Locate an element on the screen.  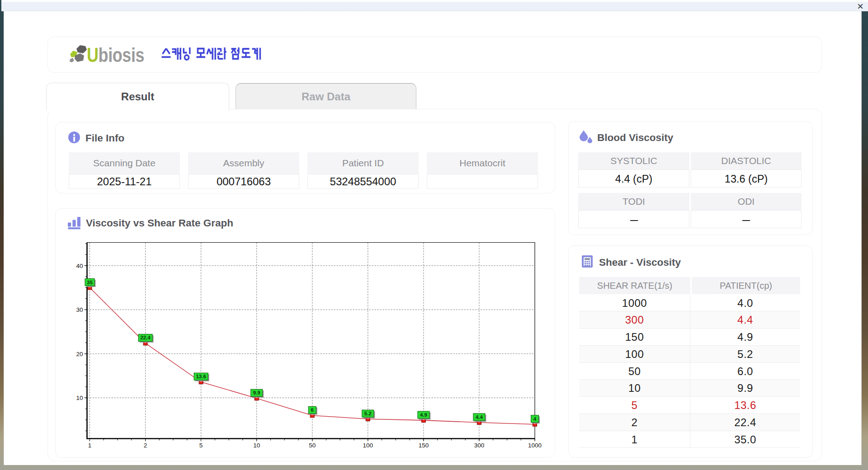
svg-text: 20 is located at coordinates (80, 354).